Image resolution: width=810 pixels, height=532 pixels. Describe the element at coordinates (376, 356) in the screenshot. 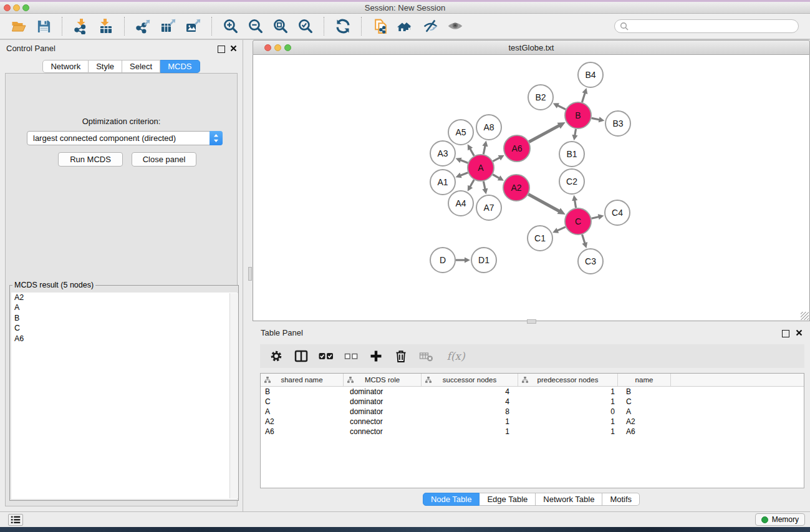

I see `add-column-icon` at that location.